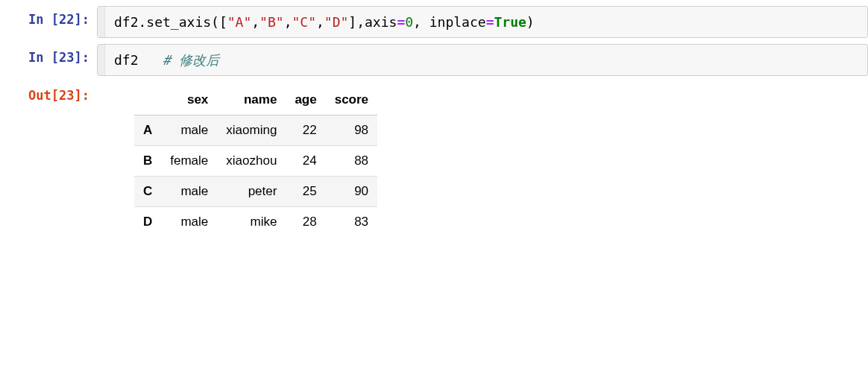  Describe the element at coordinates (191, 60) in the screenshot. I see `code-token: # 修改后` at that location.